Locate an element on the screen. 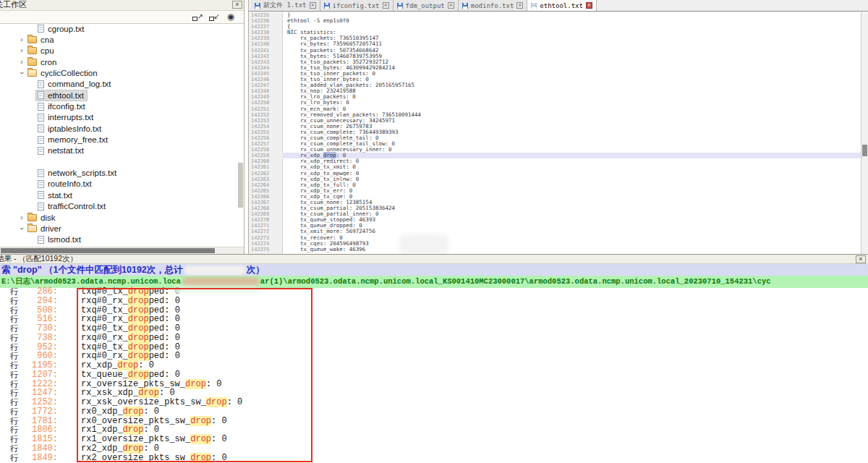  tree-item-label: cna is located at coordinates (48, 40).